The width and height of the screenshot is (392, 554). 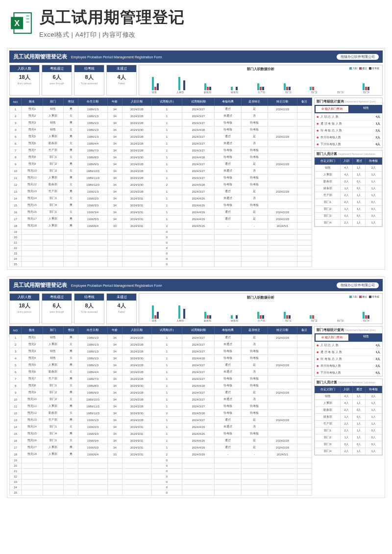 What do you see at coordinates (32, 185) in the screenshot?
I see `table-cell: 熊亮12` at bounding box center [32, 185].